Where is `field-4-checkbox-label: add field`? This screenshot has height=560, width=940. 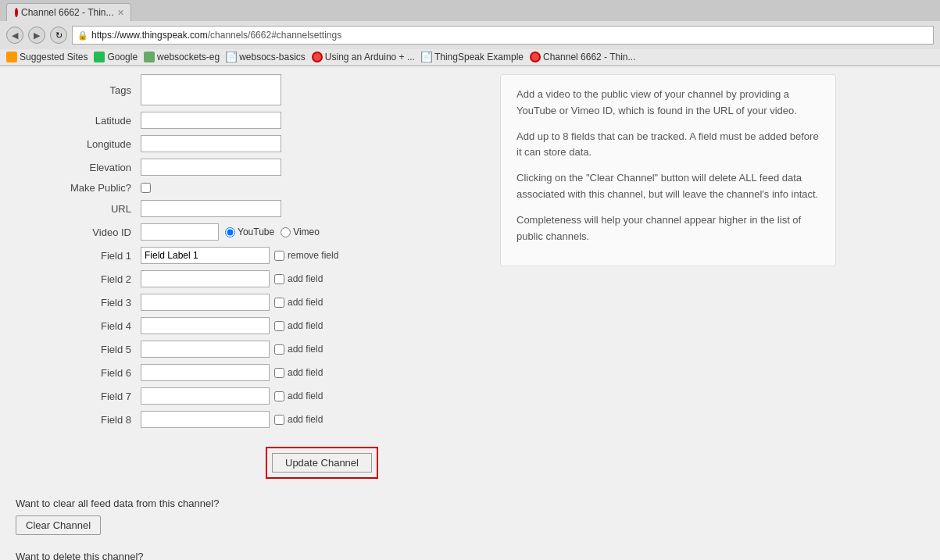
field-4-checkbox-label: add field is located at coordinates (298, 326).